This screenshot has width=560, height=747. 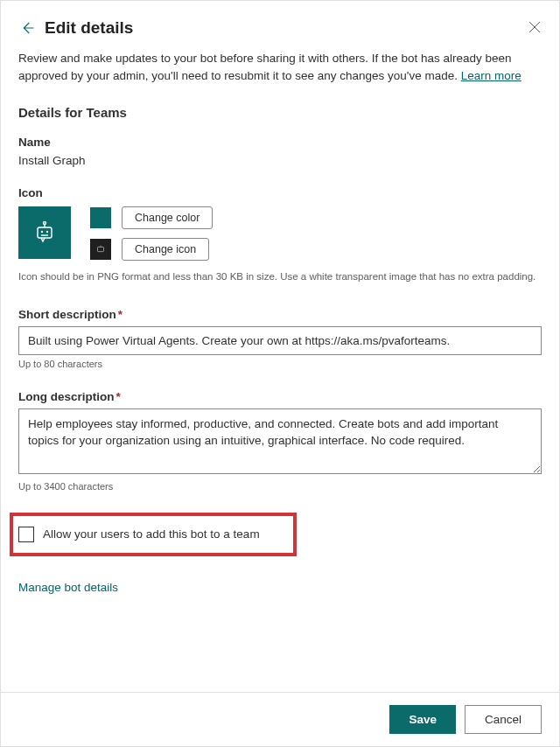 What do you see at coordinates (535, 27) in the screenshot?
I see `close-icon` at bounding box center [535, 27].